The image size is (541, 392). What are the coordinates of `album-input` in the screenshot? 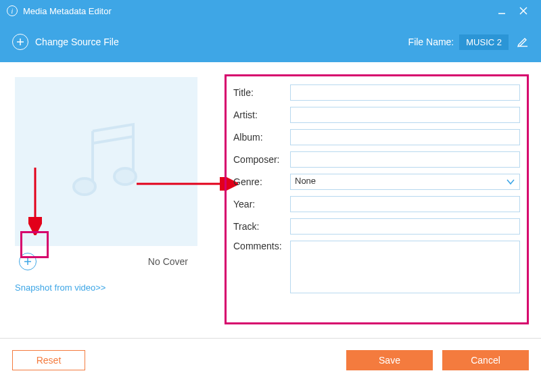 It's located at (405, 137).